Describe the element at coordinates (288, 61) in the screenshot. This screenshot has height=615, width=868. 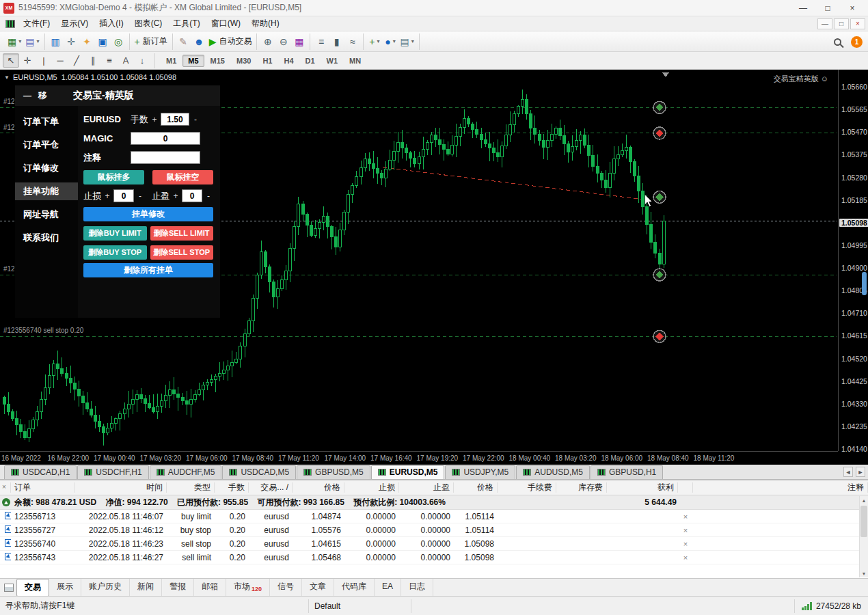
I see `timeframe-h4-button: H4` at that location.